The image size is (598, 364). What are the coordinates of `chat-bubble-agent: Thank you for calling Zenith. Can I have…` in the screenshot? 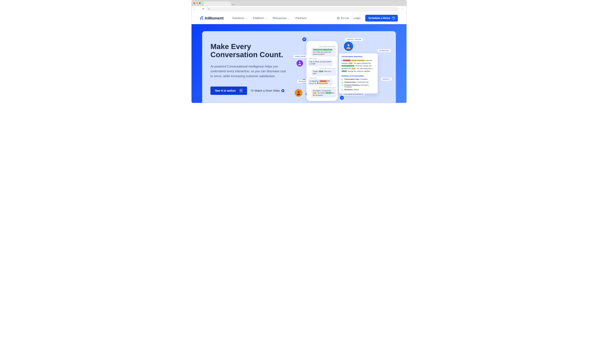 It's located at (324, 52).